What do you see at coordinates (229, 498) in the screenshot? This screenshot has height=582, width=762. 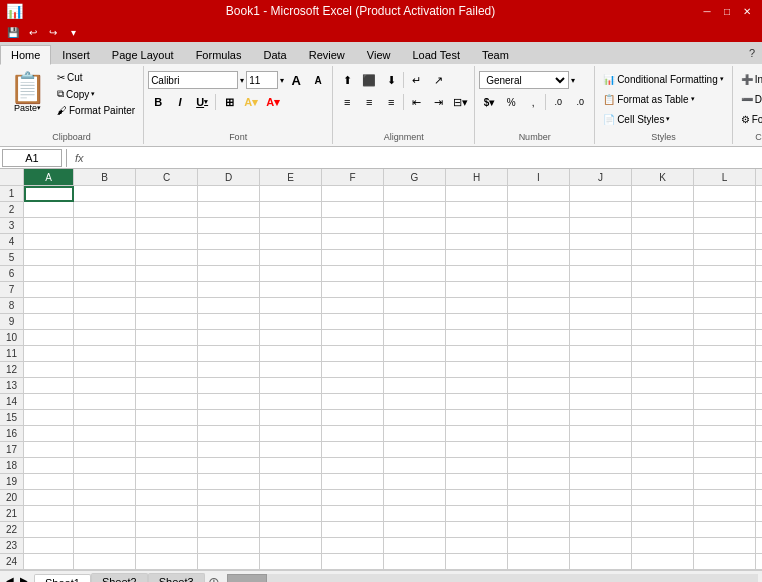 I see `cell-d20` at bounding box center [229, 498].